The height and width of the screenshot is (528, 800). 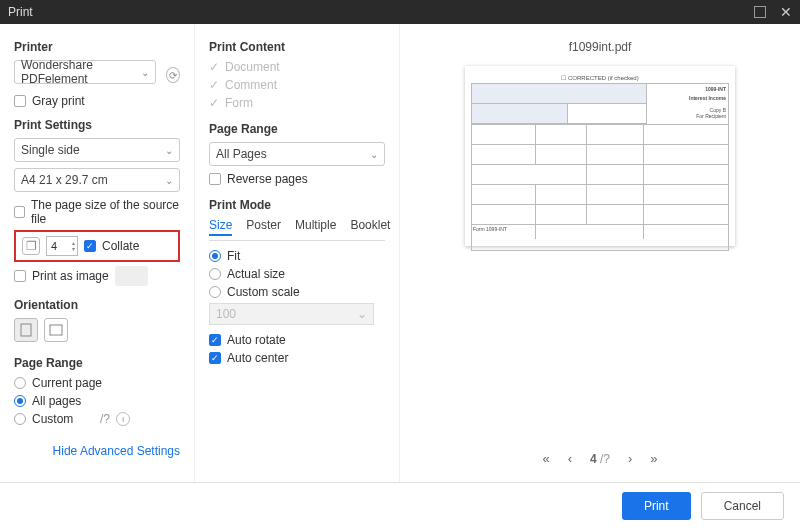 What do you see at coordinates (97, 150) in the screenshot?
I see `side-select: Single side ⌄` at bounding box center [97, 150].